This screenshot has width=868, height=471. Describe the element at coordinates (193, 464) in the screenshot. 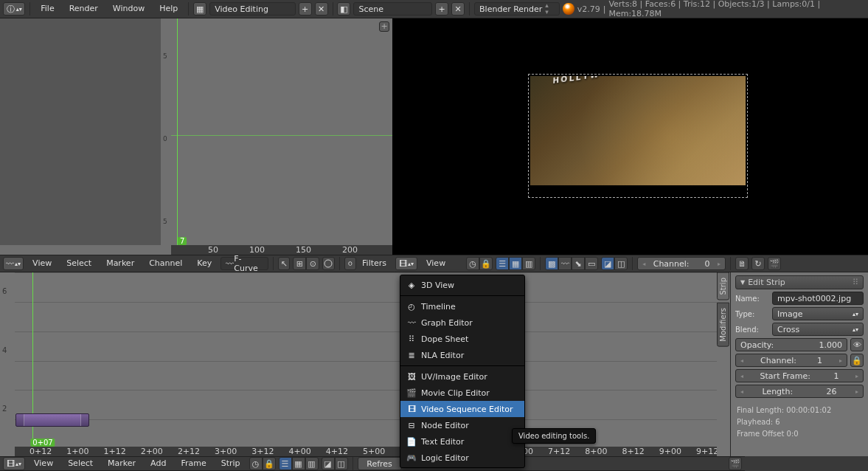

I see `seq-menu-frame: Frame` at that location.